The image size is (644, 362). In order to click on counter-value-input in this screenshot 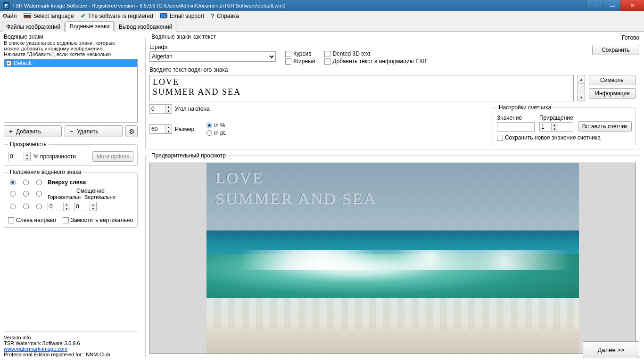, I will do `click(516, 127)`.